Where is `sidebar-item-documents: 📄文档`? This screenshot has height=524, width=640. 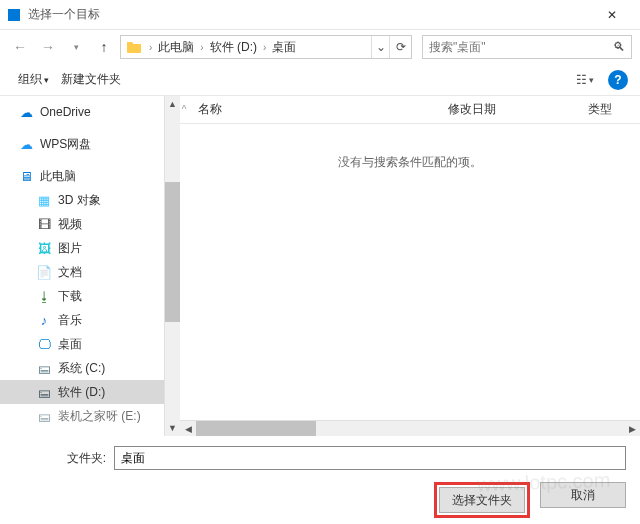 sidebar-item-documents: 📄文档 is located at coordinates (82, 272).